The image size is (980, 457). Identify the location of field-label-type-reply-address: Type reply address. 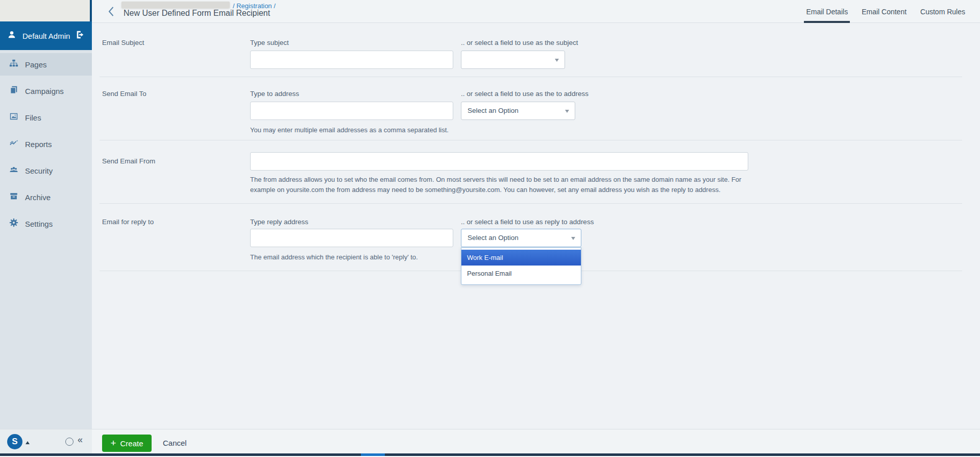
(279, 222).